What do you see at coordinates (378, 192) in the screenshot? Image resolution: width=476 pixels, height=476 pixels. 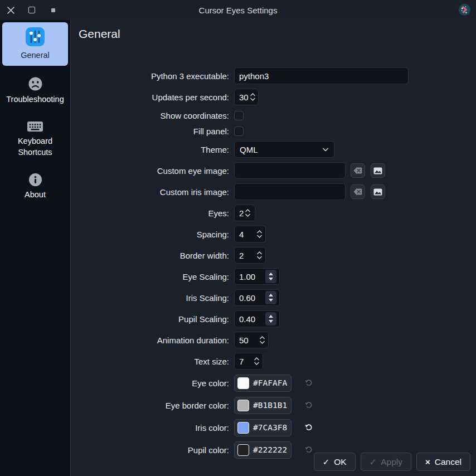 I see `pick-iris-image-button` at bounding box center [378, 192].